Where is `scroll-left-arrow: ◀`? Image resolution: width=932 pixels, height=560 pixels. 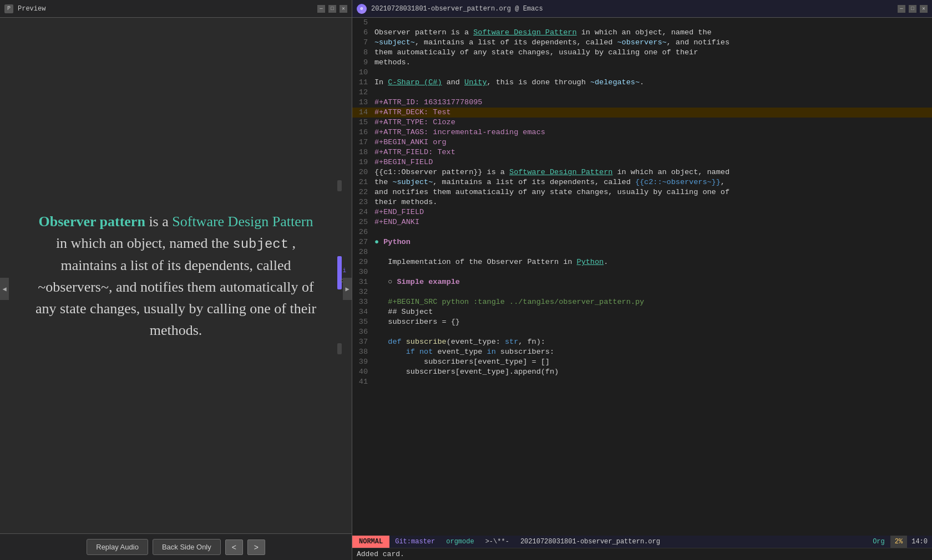
scroll-left-arrow: ◀ is located at coordinates (4, 289).